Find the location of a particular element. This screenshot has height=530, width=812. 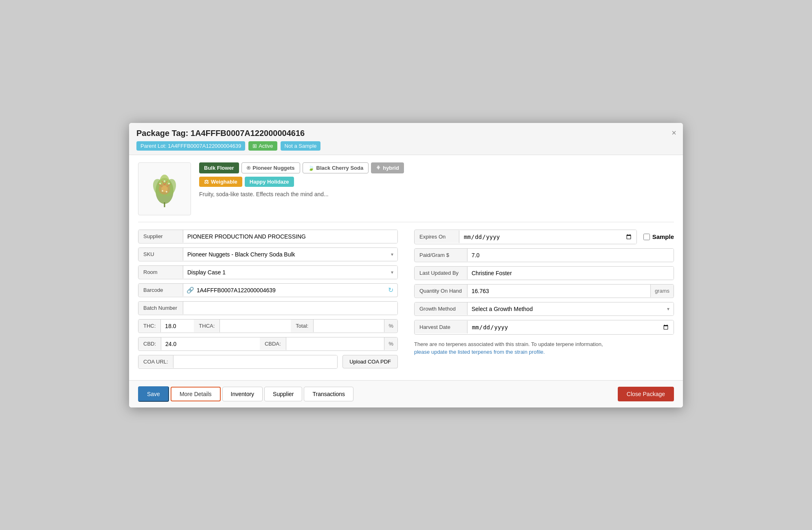

growth-method-row: Growth Method Select a Growth Method ▾ is located at coordinates (544, 309).